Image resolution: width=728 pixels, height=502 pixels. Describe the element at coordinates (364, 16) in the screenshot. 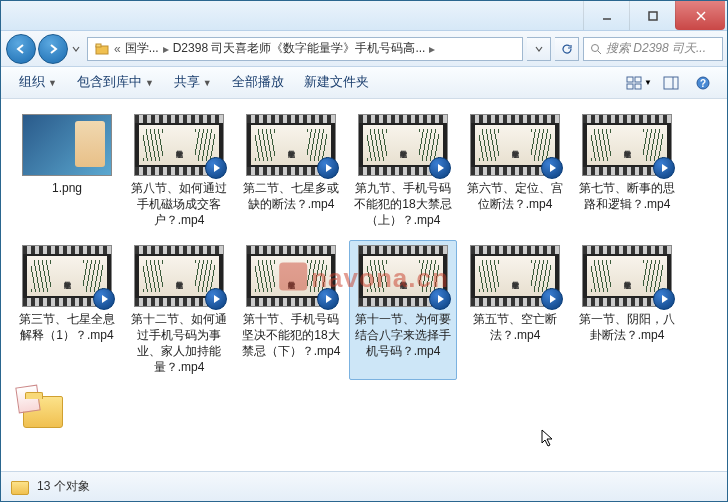

I see `titlebar` at that location.